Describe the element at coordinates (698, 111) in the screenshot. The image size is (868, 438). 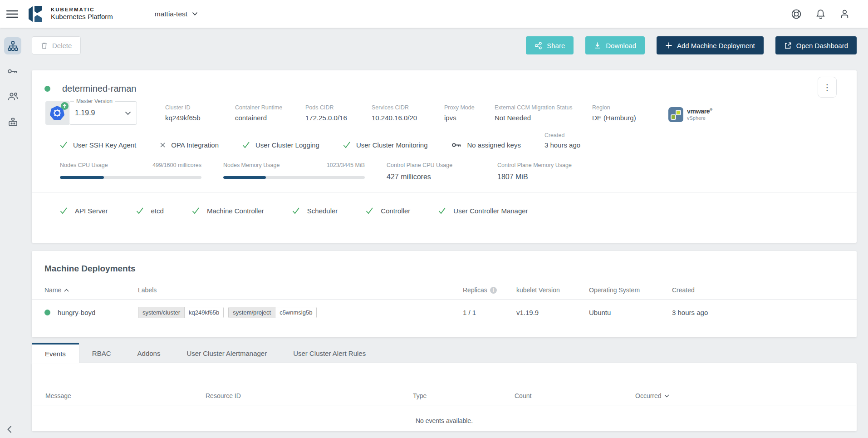
I see `provider-brand: vmware` at that location.